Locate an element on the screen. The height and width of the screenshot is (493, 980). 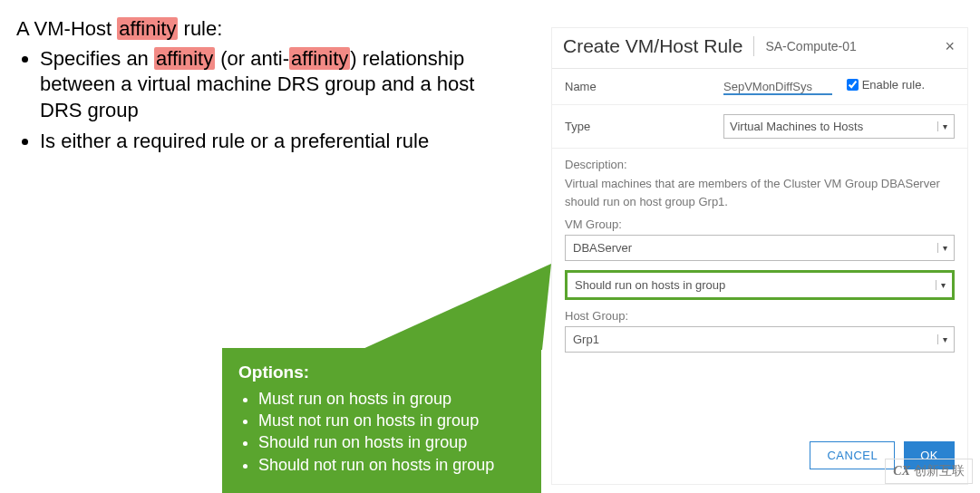
intro-line: A VM-Host affinity rule: is located at coordinates (261, 29).